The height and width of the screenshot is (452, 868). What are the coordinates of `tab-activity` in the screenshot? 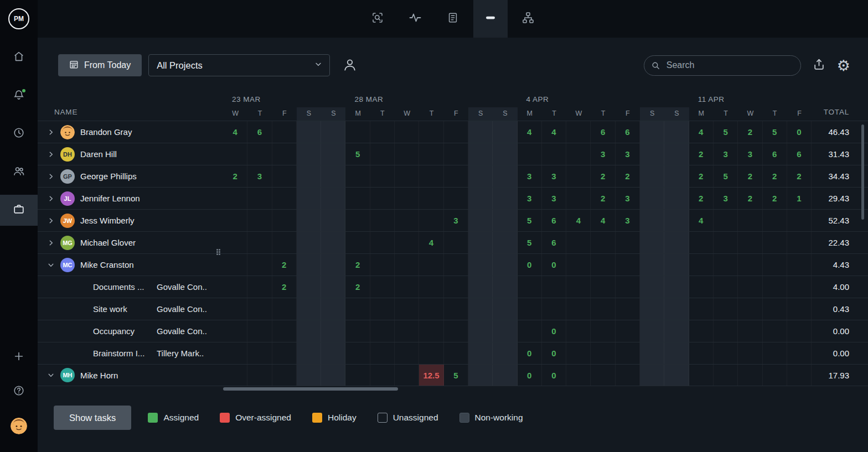 It's located at (415, 19).